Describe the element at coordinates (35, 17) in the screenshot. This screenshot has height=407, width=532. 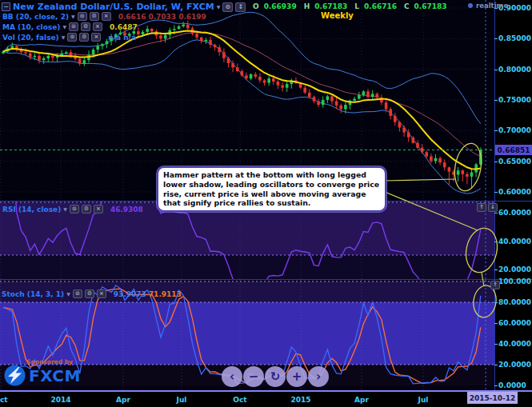
I see `bb-indicator-label: BB (20, close, 2)` at that location.